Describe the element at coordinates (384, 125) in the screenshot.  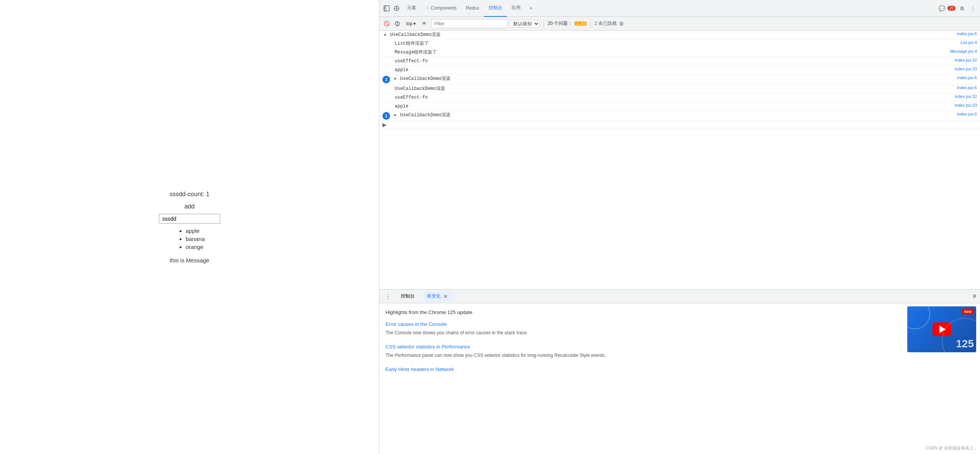
I see `expand-more-icon: ▶` at that location.